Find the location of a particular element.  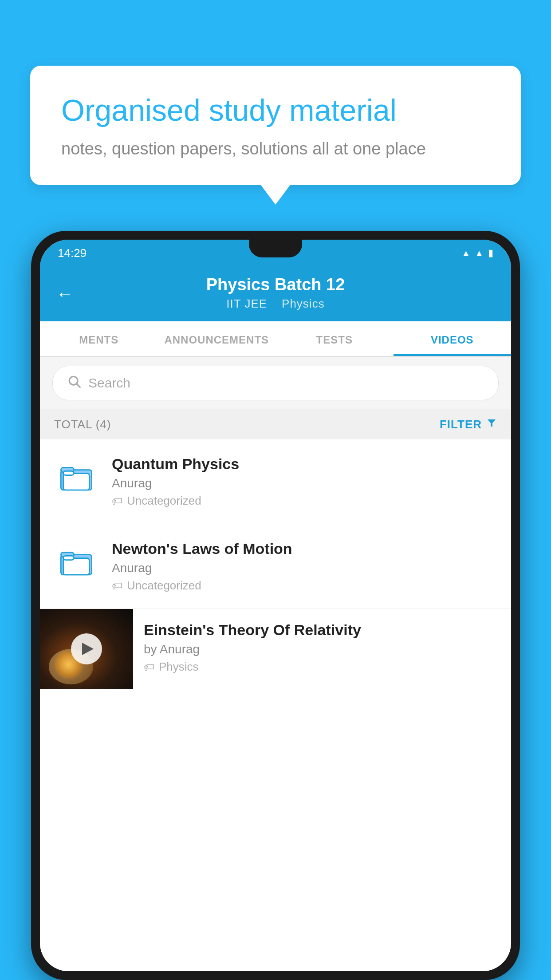

item-info-3: Einstein's Theory Of Relativity by Anura… is located at coordinates (322, 648).